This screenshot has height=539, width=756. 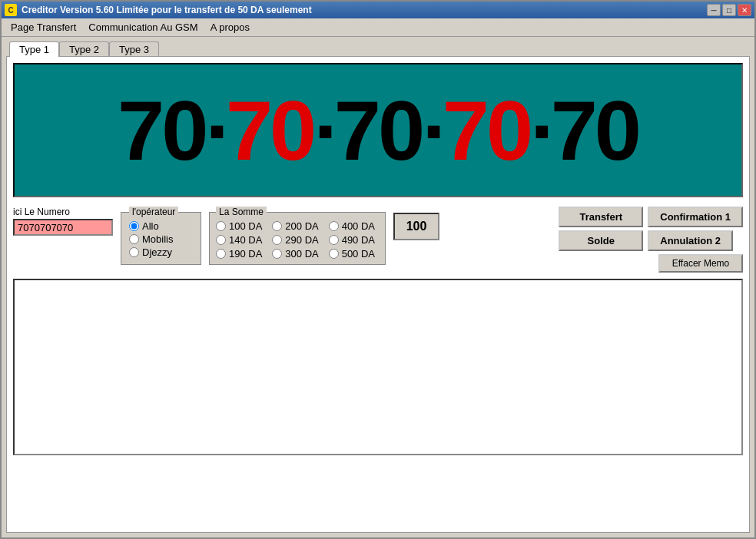 I want to click on confirmation-button: Confirmation 1, so click(x=695, y=217).